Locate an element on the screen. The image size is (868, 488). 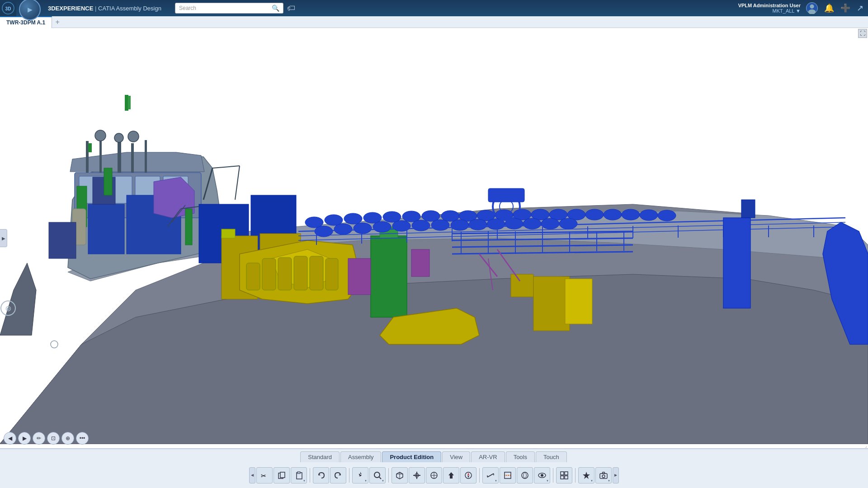
user-avatar is located at coordinates (812, 8).